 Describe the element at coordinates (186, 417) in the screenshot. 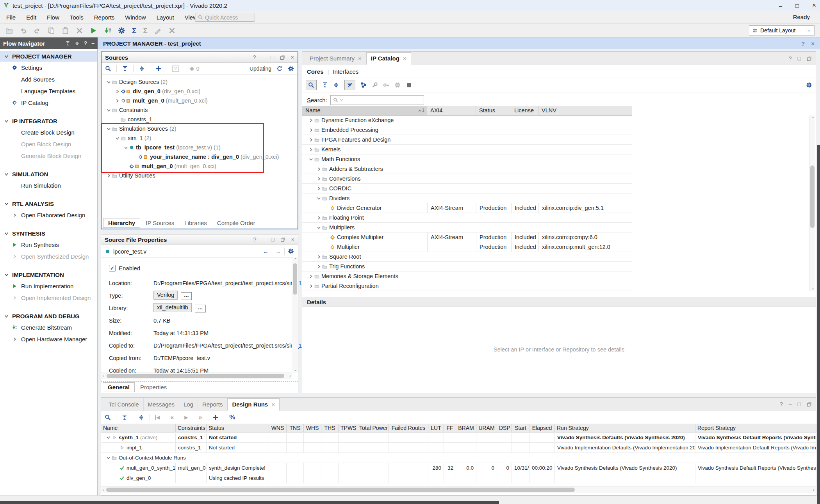

I see `play-run-icon: ▶` at that location.